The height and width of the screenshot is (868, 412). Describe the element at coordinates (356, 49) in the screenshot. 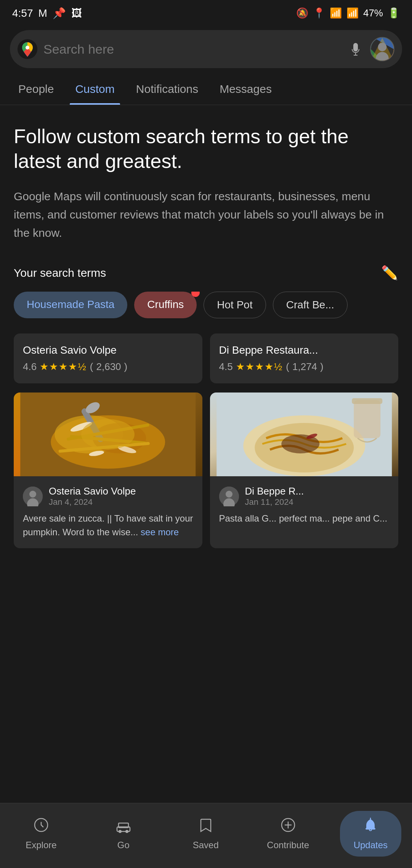

I see `microphone-icon` at that location.